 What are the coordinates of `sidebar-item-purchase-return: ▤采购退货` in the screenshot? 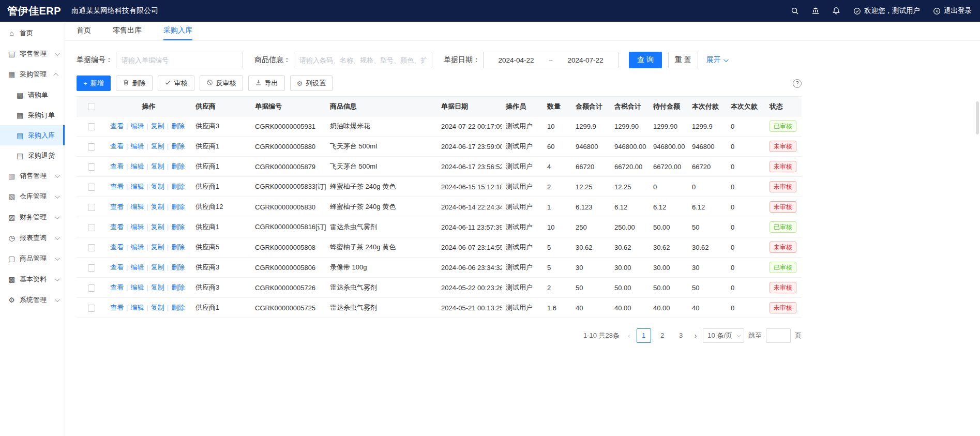 It's located at (32, 155).